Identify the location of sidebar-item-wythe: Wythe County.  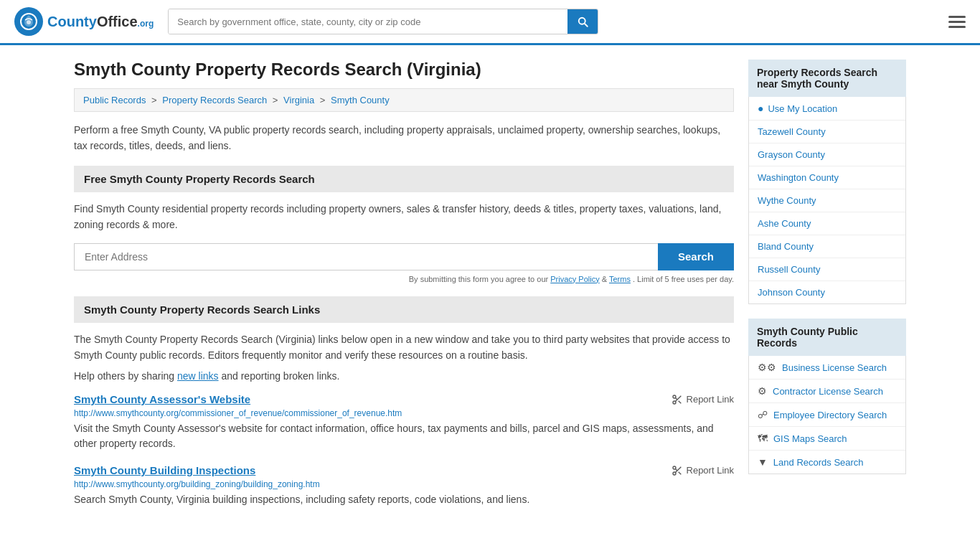
(827, 201).